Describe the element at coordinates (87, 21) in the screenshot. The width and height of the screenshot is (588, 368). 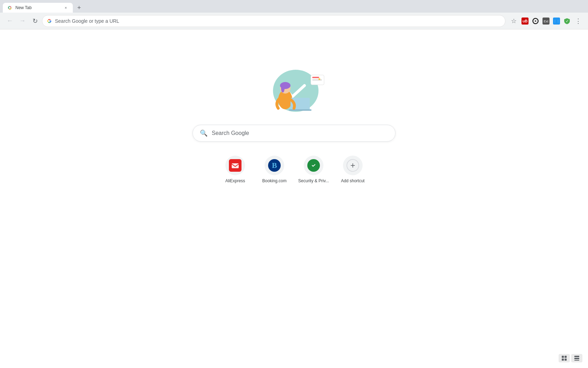
I see `address-text: Search Google or type a URL` at that location.